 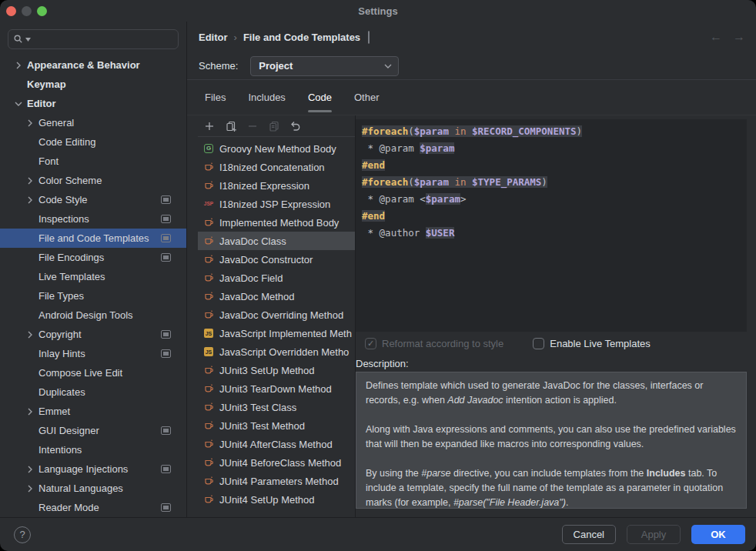 I want to click on template-item-javadoc-field: JavaDoc Field, so click(x=276, y=278).